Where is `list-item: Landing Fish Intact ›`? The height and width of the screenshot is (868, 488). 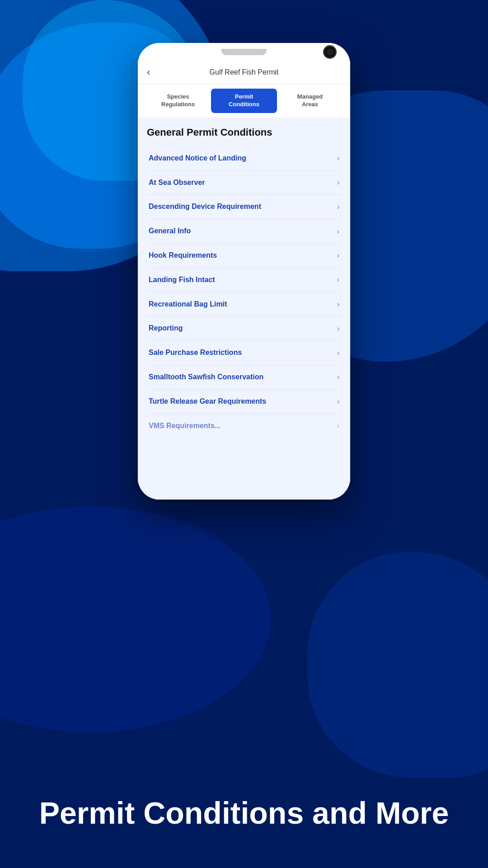 list-item: Landing Fish Intact › is located at coordinates (244, 280).